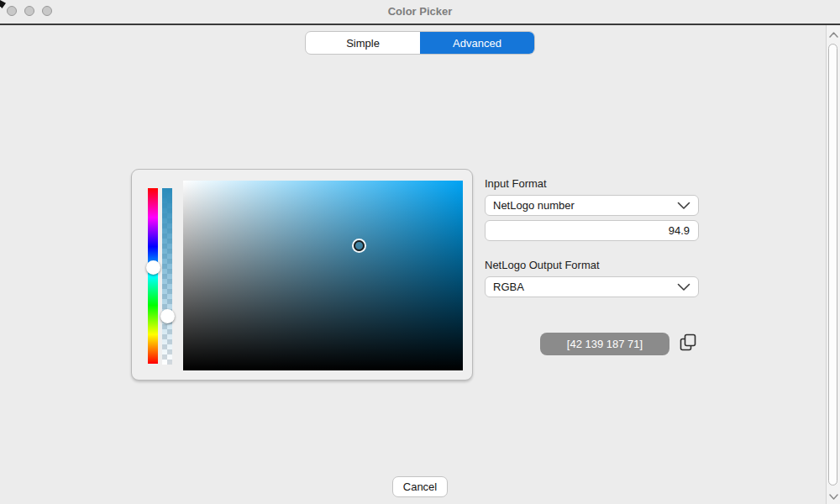 The image size is (840, 504). Describe the element at coordinates (153, 267) in the screenshot. I see `hue-slider-thumb` at that location.